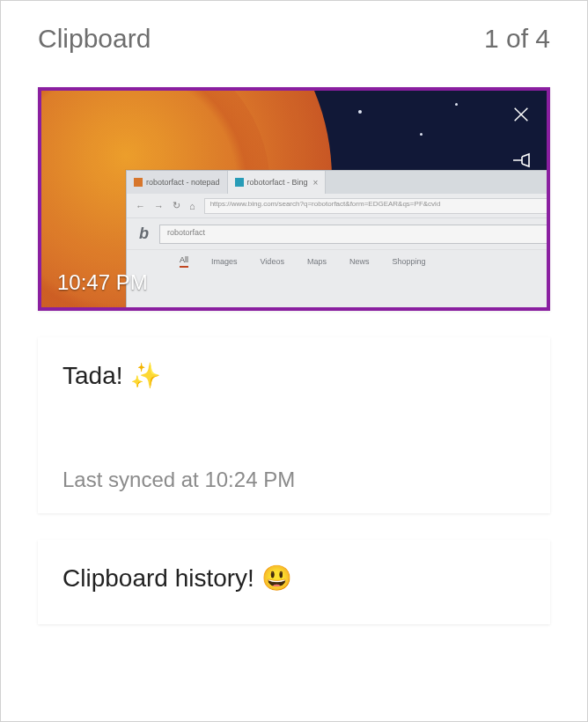 This screenshot has width=588, height=722. I want to click on sync-status: Last synced at 10:24 PM, so click(294, 449).